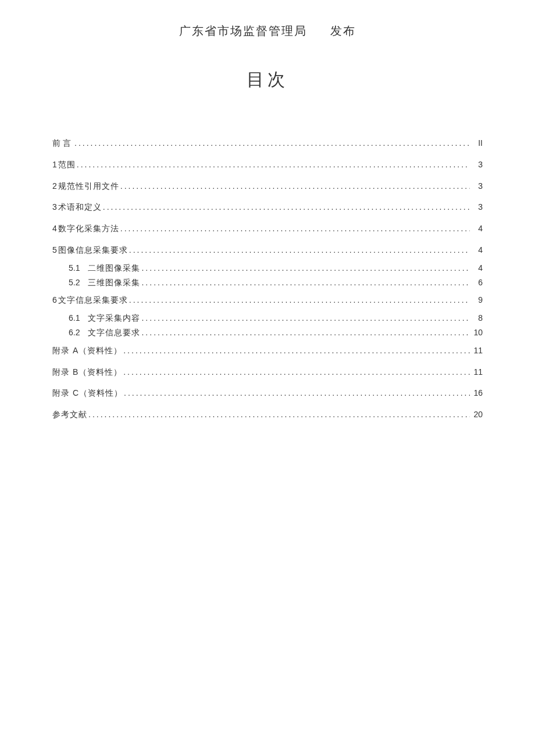  I want to click on toc-entry-label: 三维图像采集, so click(114, 282).